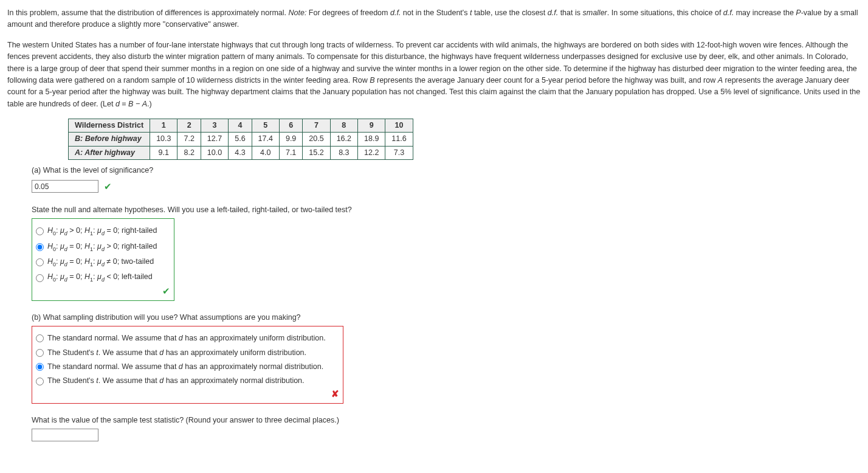  I want to click on cell: 4.0, so click(265, 153).